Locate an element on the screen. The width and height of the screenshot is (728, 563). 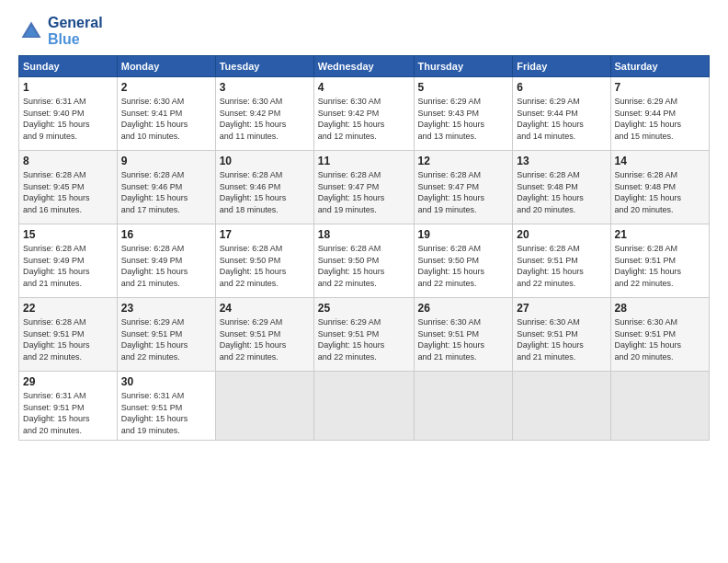
logo-text: General Blue is located at coordinates (75, 31).